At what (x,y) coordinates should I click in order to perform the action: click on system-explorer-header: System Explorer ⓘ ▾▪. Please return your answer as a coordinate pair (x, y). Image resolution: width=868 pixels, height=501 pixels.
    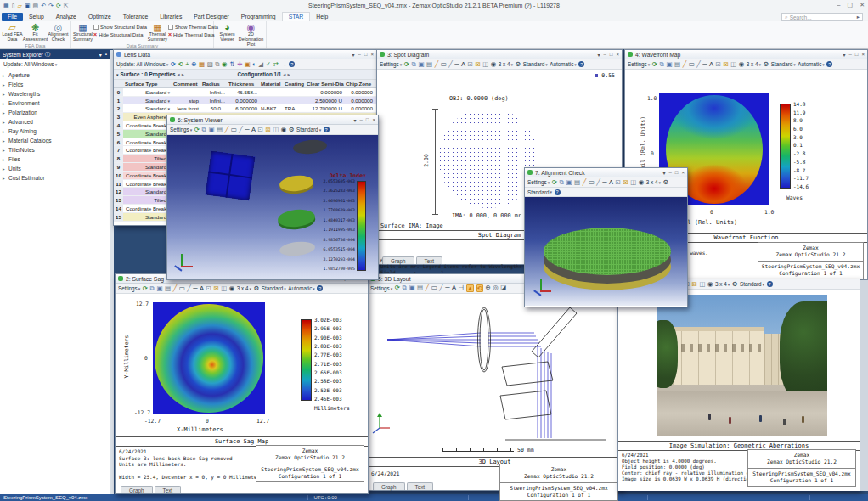
    Looking at the image, I should click on (54, 54).